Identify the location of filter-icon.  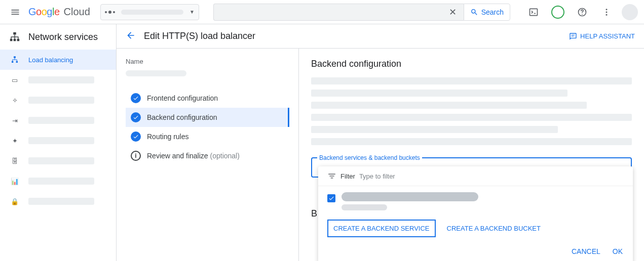
(332, 176).